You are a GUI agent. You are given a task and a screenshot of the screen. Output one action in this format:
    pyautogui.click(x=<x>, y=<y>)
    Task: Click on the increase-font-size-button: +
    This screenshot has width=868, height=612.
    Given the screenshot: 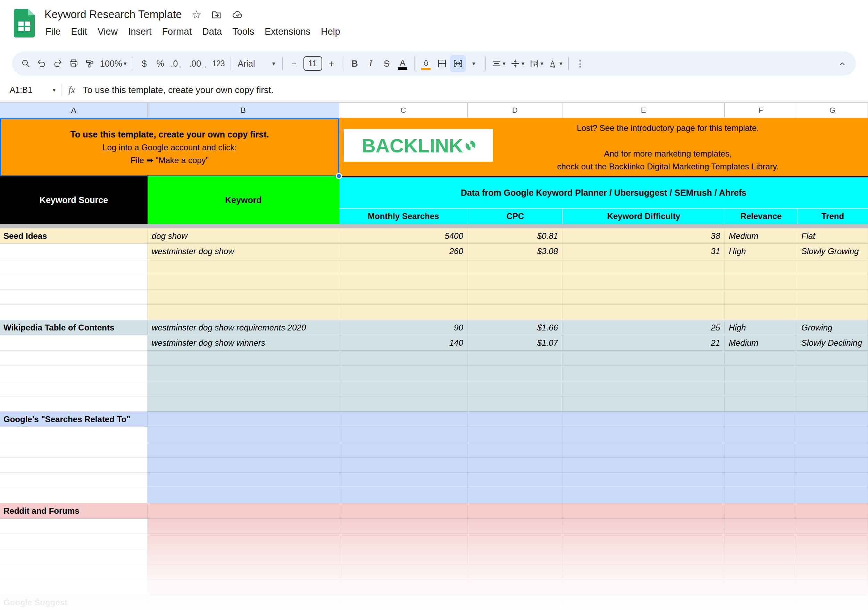 What is the action you would take?
    pyautogui.click(x=332, y=64)
    